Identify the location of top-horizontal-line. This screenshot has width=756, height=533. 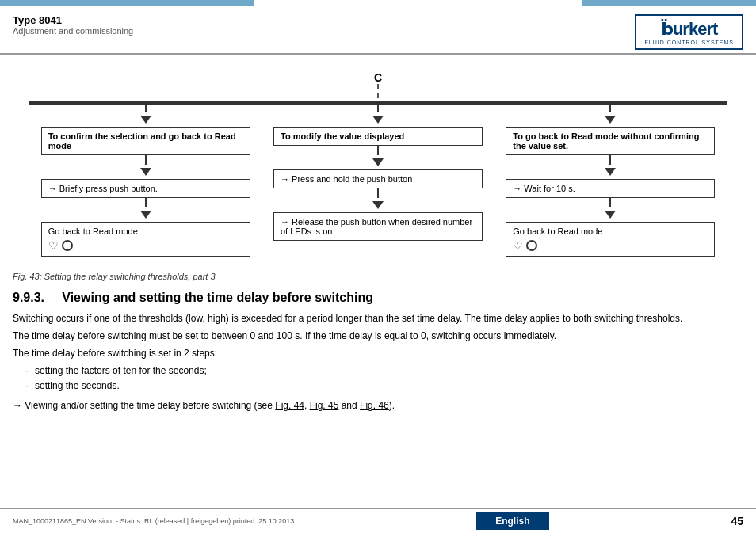
(378, 104).